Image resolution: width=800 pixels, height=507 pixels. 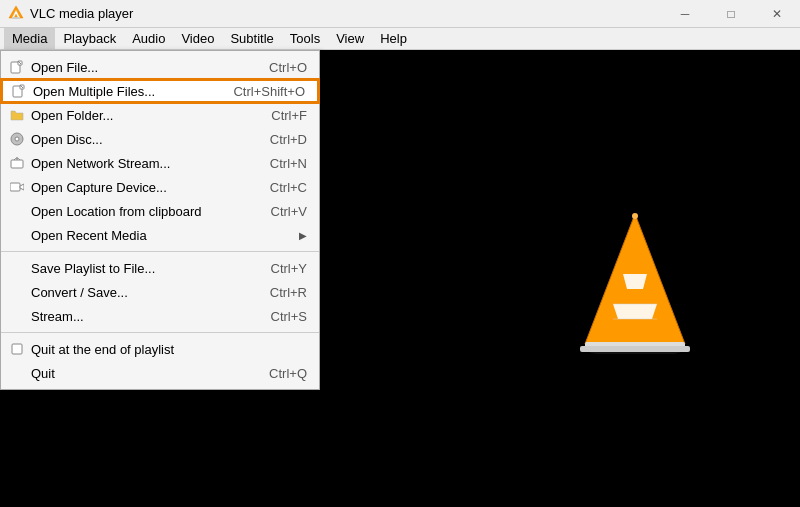 I want to click on menu-label-open-folder: Open Folder..., so click(x=141, y=116).